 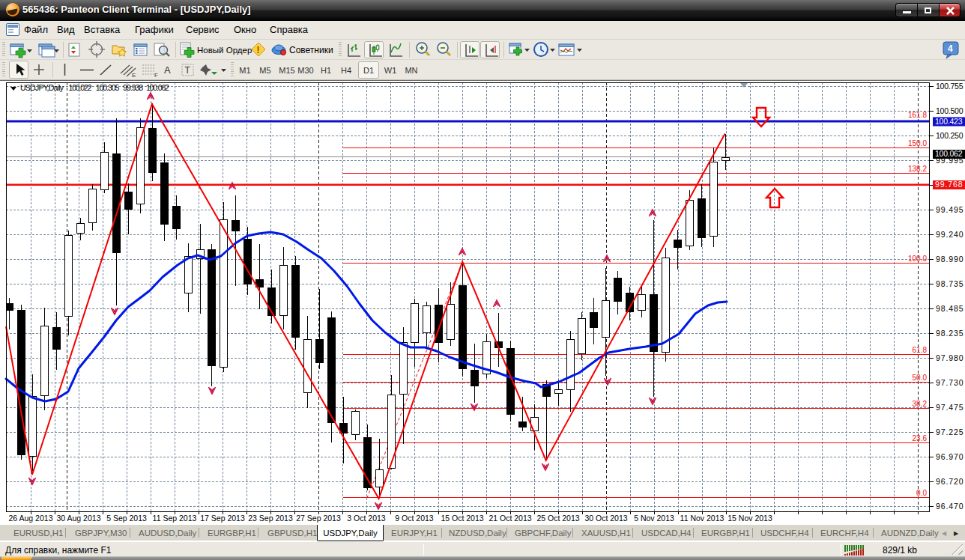 I want to click on svg-text: F, so click(x=156, y=75).